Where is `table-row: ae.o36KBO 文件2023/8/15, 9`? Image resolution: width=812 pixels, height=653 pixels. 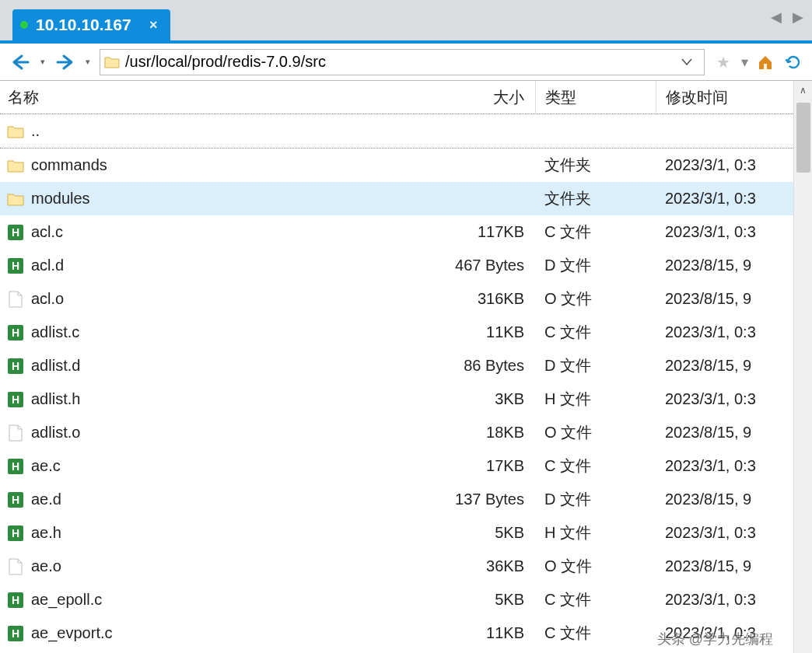 table-row: ae.o36KBO 文件2023/8/15, 9 is located at coordinates (397, 566).